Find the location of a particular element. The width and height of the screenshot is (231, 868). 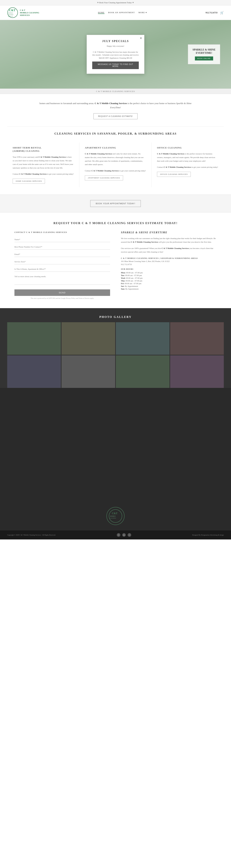

gallery-grid is located at coordinates (115, 355).